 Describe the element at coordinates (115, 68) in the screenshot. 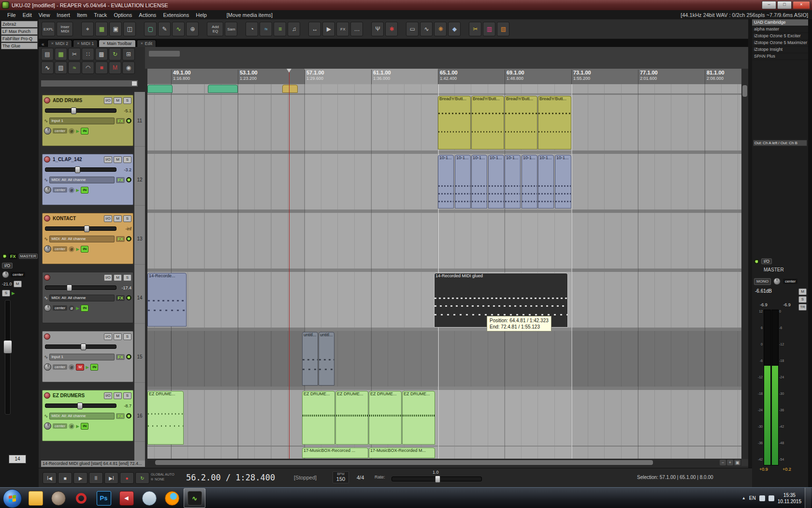

I see `mute2-icon: M` at that location.